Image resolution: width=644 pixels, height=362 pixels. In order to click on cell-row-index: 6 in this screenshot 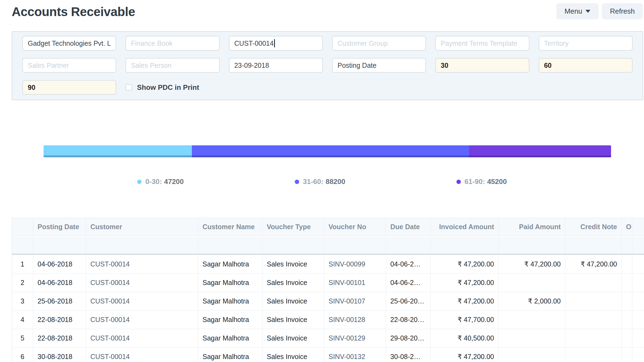, I will do `click(23, 355)`.